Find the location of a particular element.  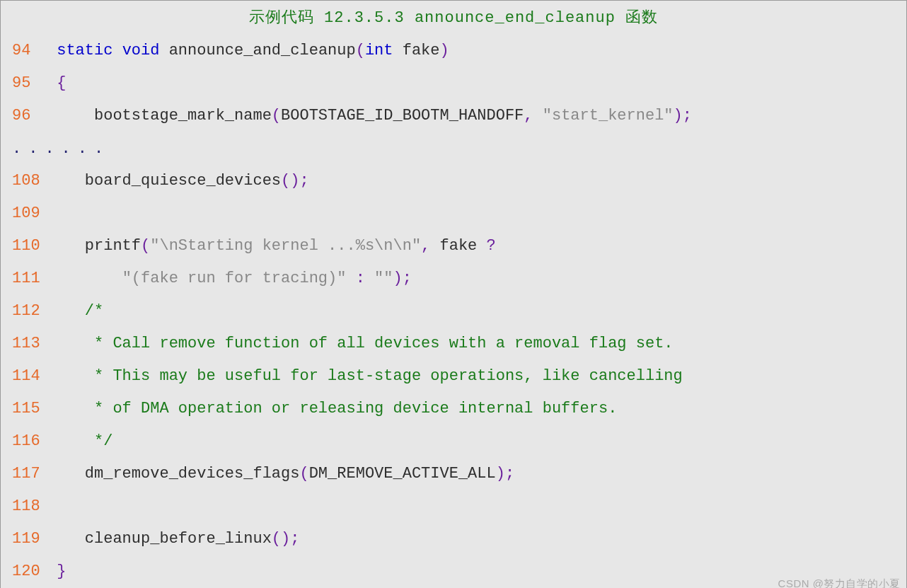

code-line: 111 "(fake run for tracing)" : ""); is located at coordinates (453, 279).